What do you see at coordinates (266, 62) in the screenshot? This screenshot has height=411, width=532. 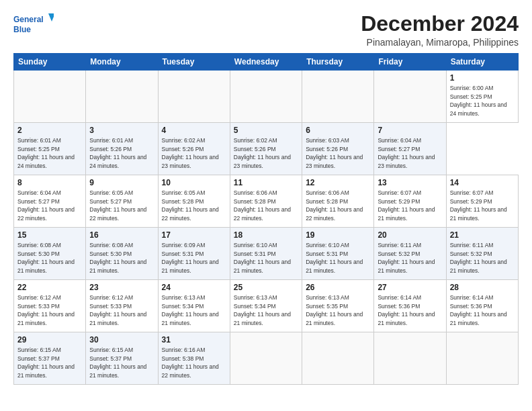 I see `col-wednesday: Wednesday` at bounding box center [266, 62].